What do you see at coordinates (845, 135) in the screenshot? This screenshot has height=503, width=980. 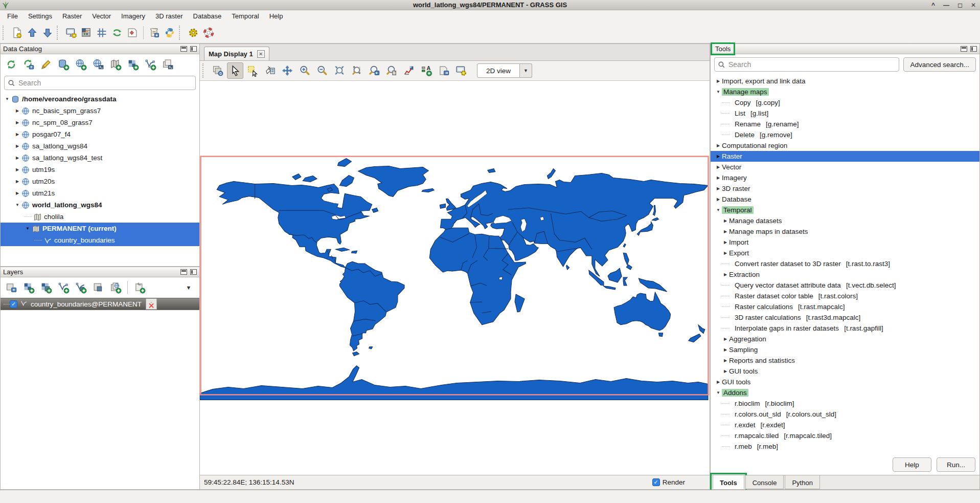 I see `tools-tree-item: Delete[g.remove]` at bounding box center [845, 135].